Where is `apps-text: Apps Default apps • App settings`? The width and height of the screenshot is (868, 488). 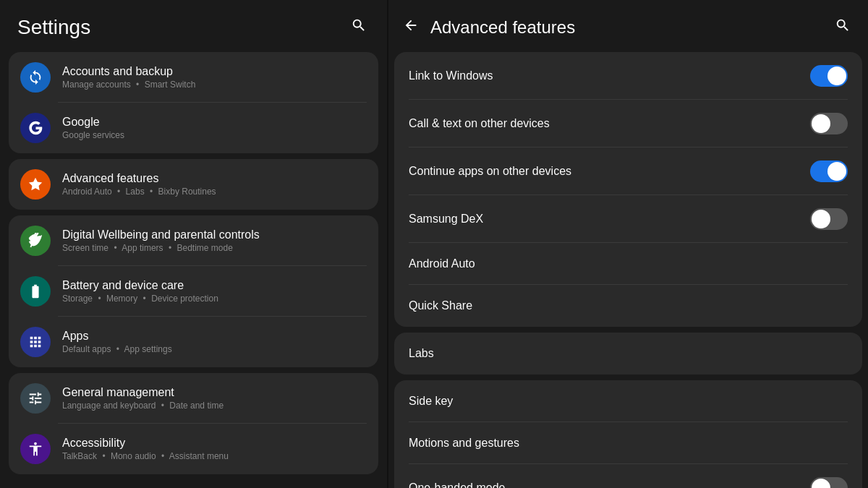
apps-text: Apps Default apps • App settings is located at coordinates (214, 342).